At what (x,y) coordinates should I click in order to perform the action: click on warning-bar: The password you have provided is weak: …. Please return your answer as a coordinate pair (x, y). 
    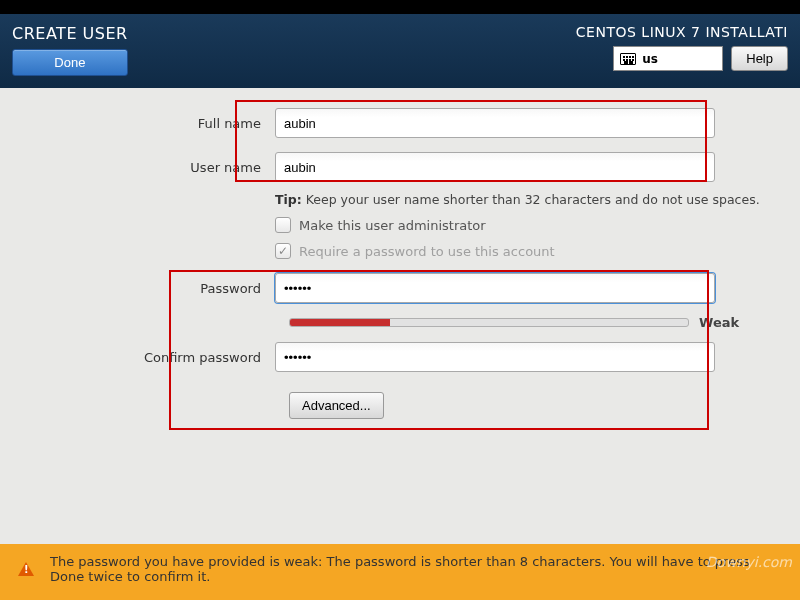
    Looking at the image, I should click on (400, 572).